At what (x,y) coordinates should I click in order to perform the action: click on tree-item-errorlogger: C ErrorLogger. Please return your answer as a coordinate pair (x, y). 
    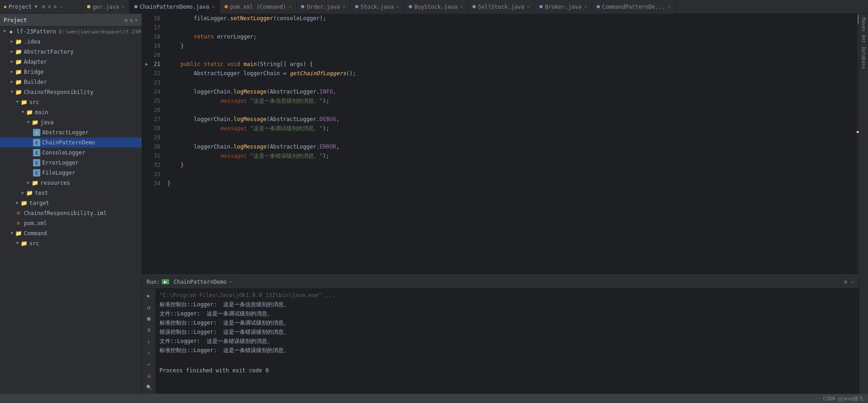
    Looking at the image, I should click on (71, 163).